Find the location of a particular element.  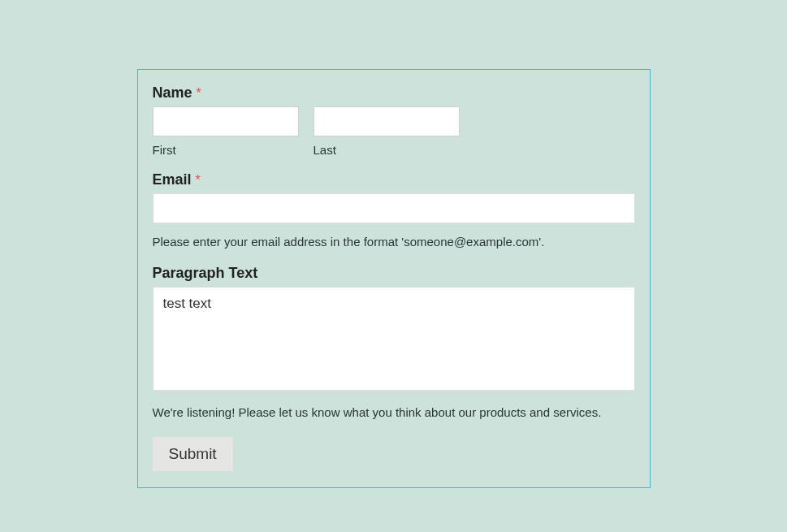

name-row: First Last is located at coordinates (394, 132).